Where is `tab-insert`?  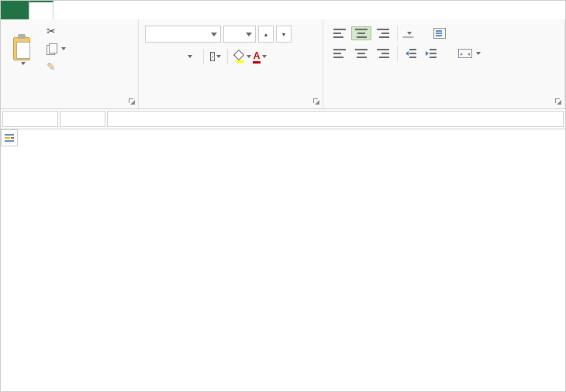 tab-insert is located at coordinates (65, 10).